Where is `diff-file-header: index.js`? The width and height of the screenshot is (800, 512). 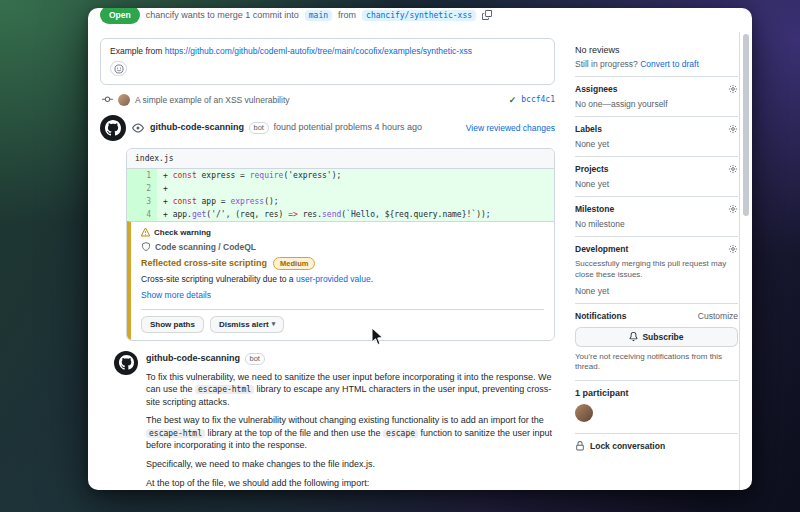 diff-file-header: index.js is located at coordinates (340, 159).